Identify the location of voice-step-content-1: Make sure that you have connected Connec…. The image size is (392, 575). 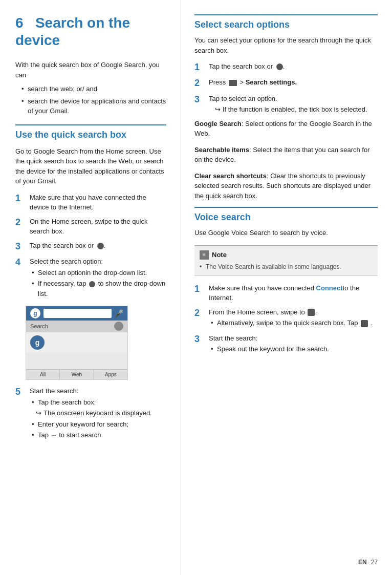
(293, 293).